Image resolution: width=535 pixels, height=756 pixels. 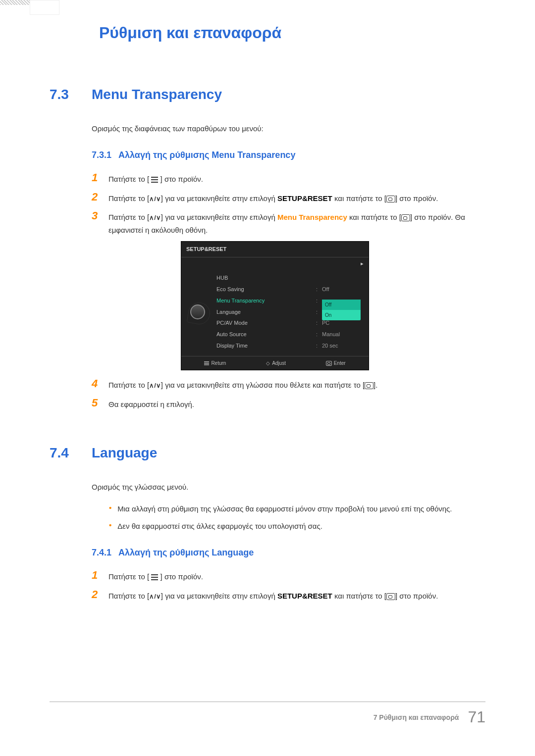 What do you see at coordinates (268, 363) in the screenshot?
I see `adjust-icon: ◇` at bounding box center [268, 363].